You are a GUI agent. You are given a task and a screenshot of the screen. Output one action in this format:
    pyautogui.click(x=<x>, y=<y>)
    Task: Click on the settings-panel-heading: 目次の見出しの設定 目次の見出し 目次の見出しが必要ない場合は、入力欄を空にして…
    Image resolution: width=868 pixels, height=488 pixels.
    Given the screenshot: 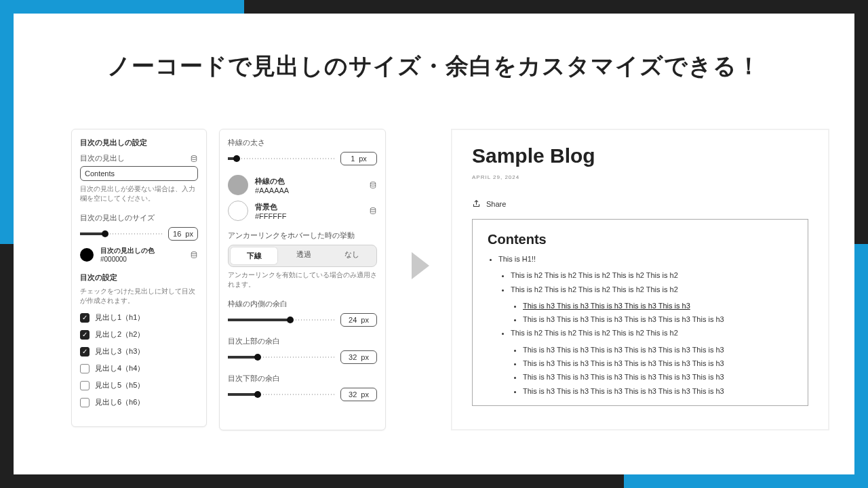 What is the action you would take?
    pyautogui.click(x=139, y=278)
    